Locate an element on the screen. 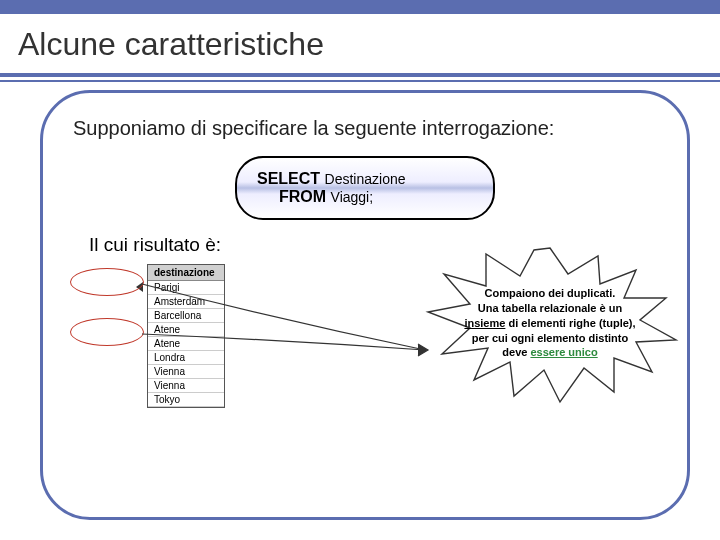 Image resolution: width=720 pixels, height=540 pixels. callout-starburst: Compaiono dei duplicati. Una tabella rel… is located at coordinates (550, 326).